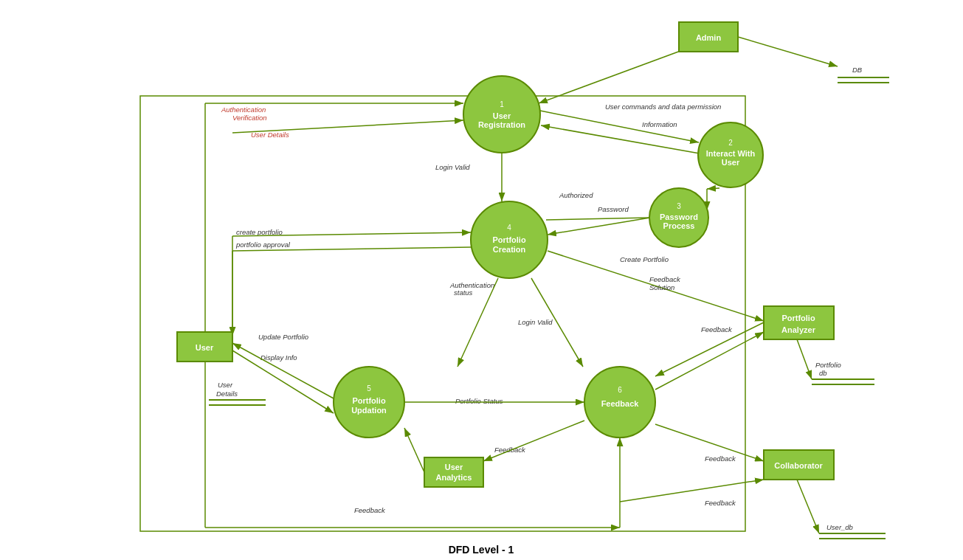  What do you see at coordinates (666, 279) in the screenshot?
I see `feedback-solution-label: Feedback` at bounding box center [666, 279].